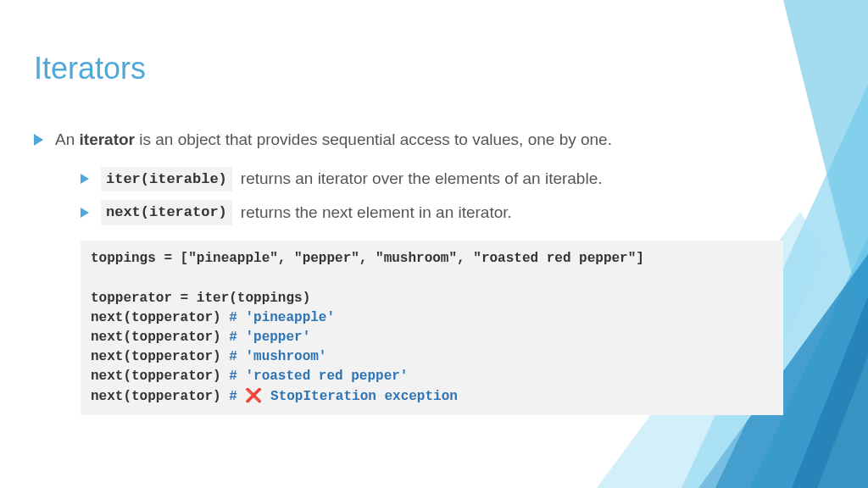 The width and height of the screenshot is (868, 488). I want to click on code-line: topperator = iter(toppings), so click(432, 298).